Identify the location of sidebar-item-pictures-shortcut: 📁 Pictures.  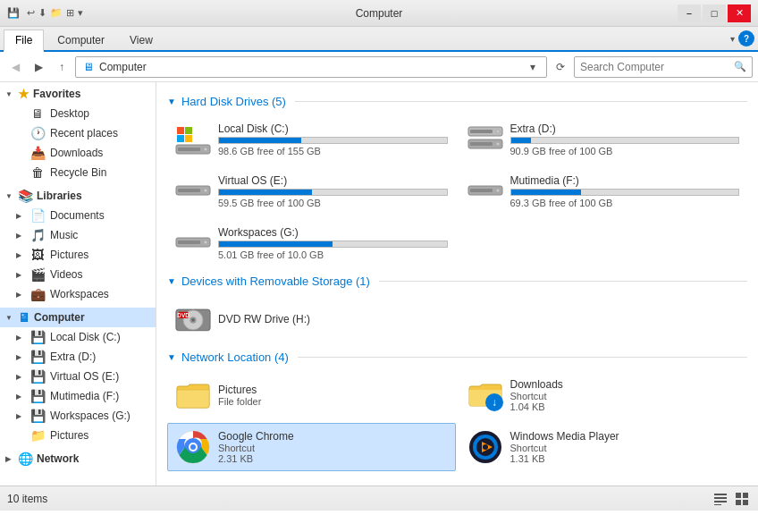
(78, 435).